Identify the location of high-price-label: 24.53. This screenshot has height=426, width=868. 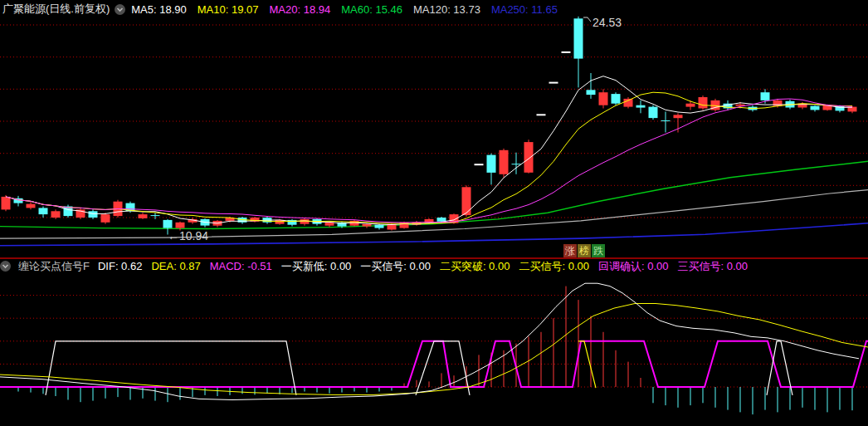
(607, 22).